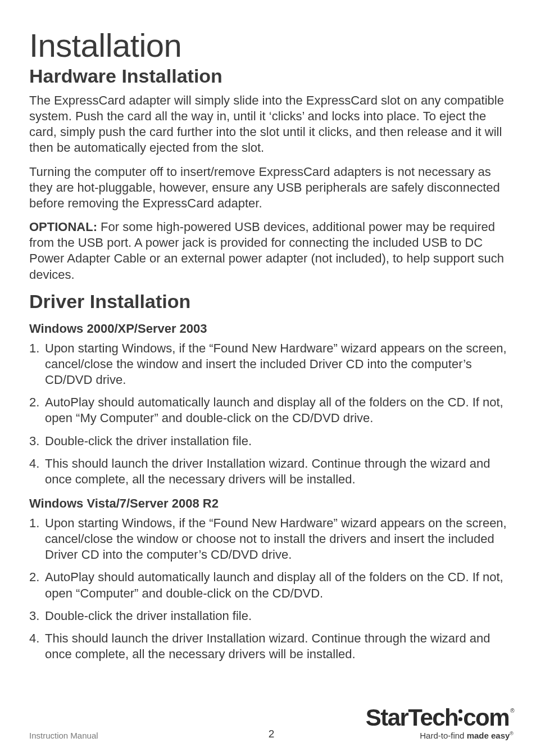 The width and height of the screenshot is (536, 756). I want to click on hardware-p2: Turning the computer off to insert/remov…, so click(268, 188).